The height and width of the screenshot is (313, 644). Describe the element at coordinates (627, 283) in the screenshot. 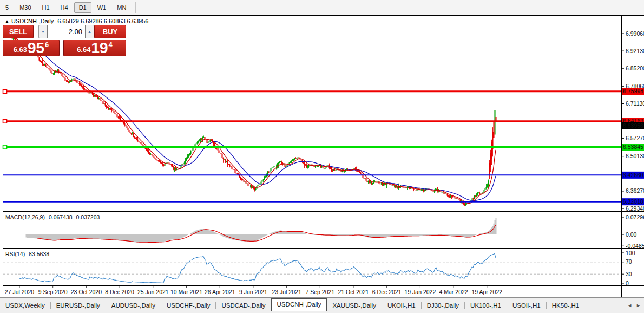

I see `svg-text: 0` at that location.